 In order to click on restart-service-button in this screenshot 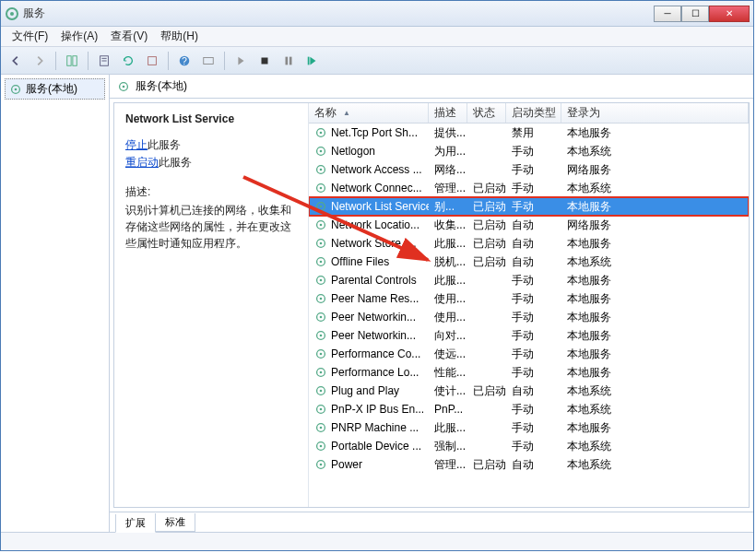, I will do `click(313, 61)`.